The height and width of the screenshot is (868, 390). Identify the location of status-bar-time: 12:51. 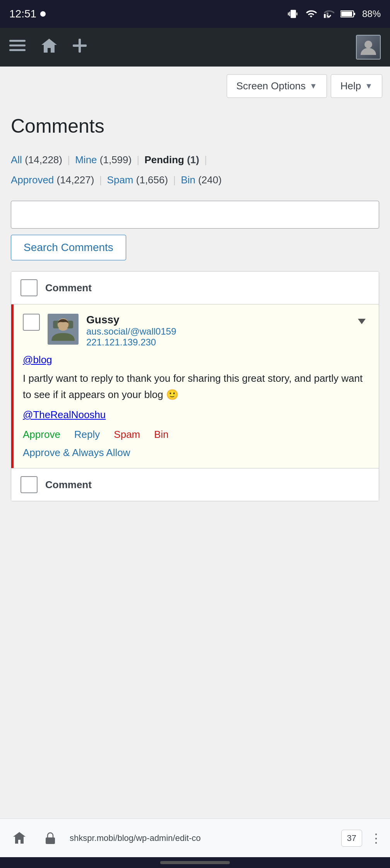
(27, 14).